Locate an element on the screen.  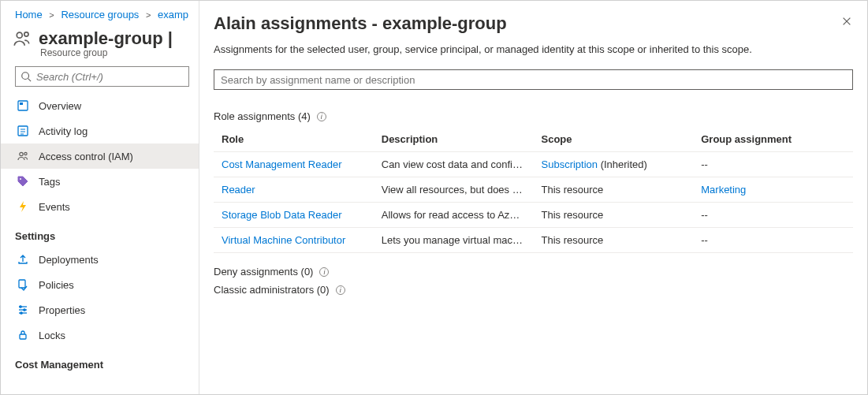
nav-label: Deployments is located at coordinates (69, 260).